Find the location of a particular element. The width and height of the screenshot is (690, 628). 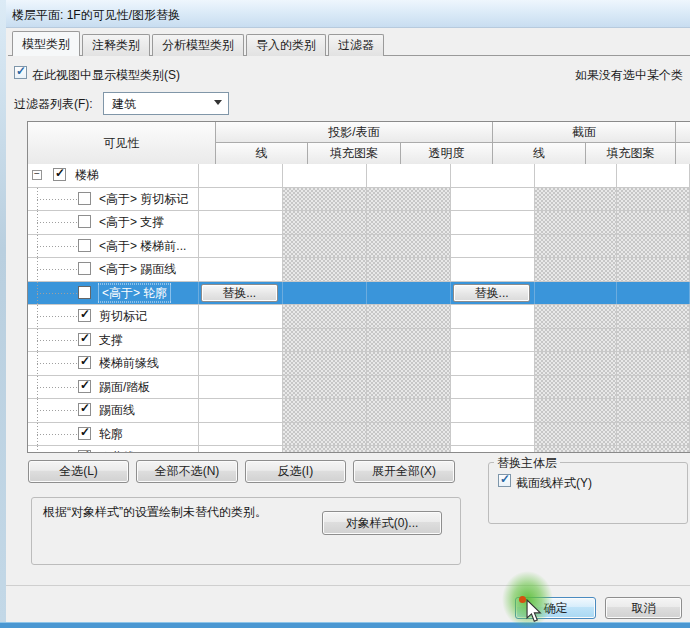

cancel-button: 取消 is located at coordinates (644, 608).